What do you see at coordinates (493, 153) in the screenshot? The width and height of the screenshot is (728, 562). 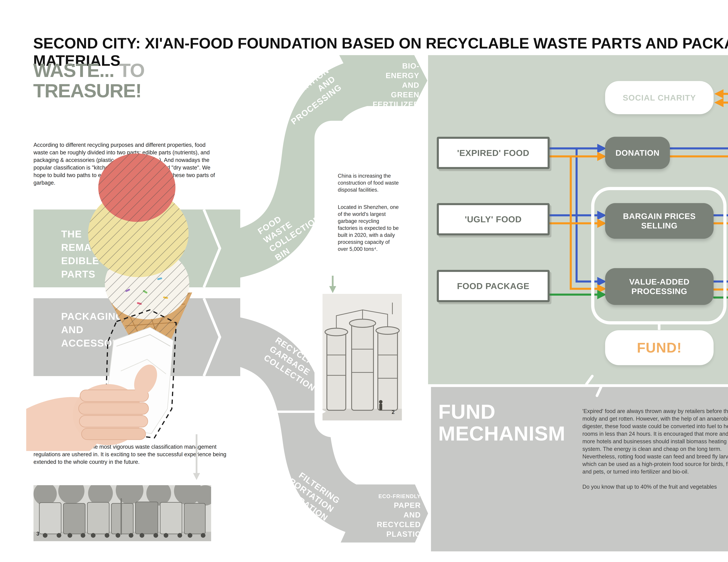 I see `node-expired-food: 'EXPIRED' FOOD` at bounding box center [493, 153].